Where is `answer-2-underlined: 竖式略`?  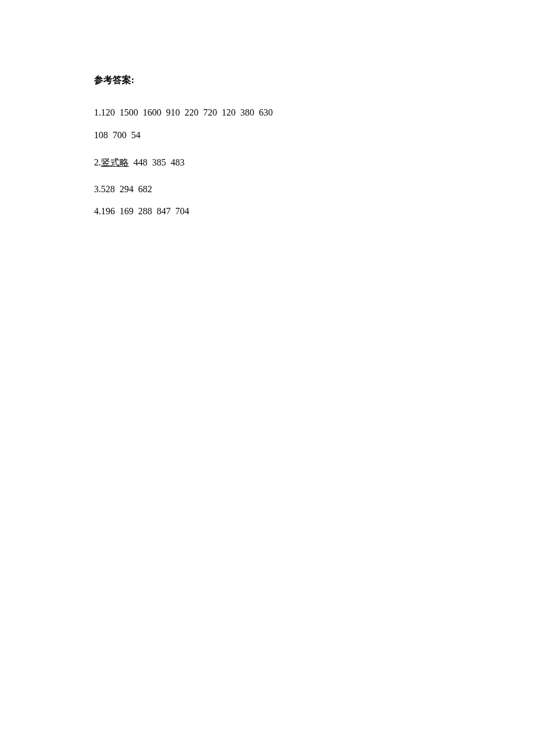
answer-2-underlined: 竖式略 is located at coordinates (115, 163).